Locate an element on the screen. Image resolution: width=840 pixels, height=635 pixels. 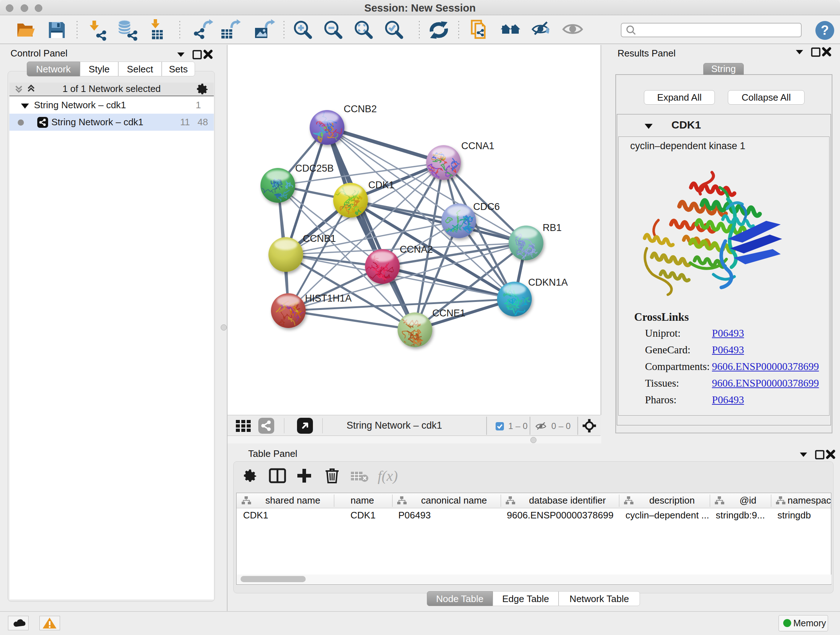
svg-text: CCNA2 is located at coordinates (416, 249).